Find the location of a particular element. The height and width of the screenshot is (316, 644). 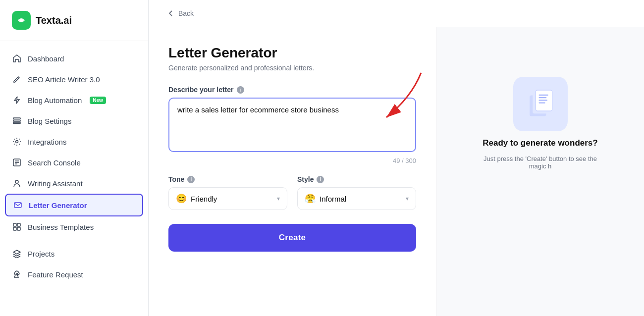

search-console-icon is located at coordinates (17, 162).